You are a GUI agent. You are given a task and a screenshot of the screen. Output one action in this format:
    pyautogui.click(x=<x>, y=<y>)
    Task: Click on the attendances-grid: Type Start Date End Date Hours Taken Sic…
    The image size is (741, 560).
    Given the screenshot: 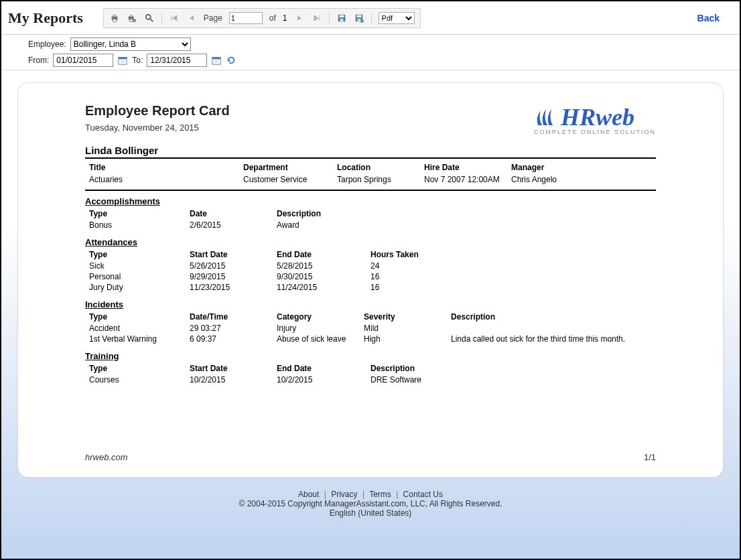 What is the action you would take?
    pyautogui.click(x=370, y=271)
    